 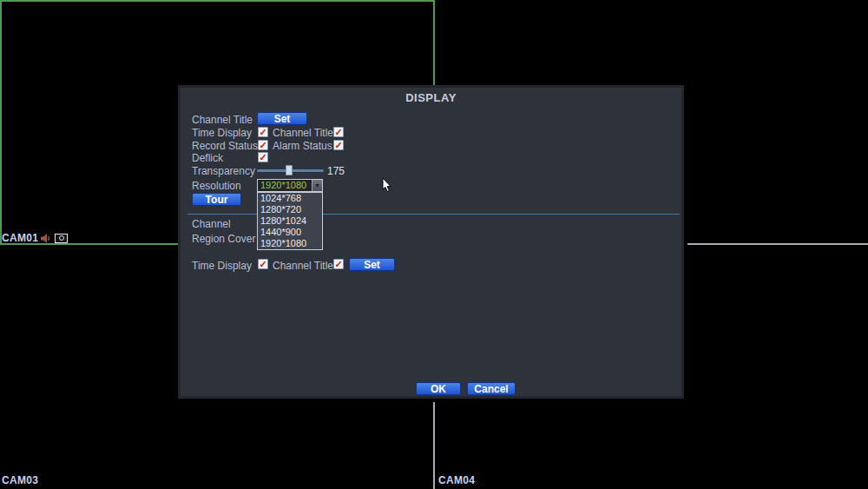 I want to click on bottom-time-display-label: Time Display, so click(x=222, y=266).